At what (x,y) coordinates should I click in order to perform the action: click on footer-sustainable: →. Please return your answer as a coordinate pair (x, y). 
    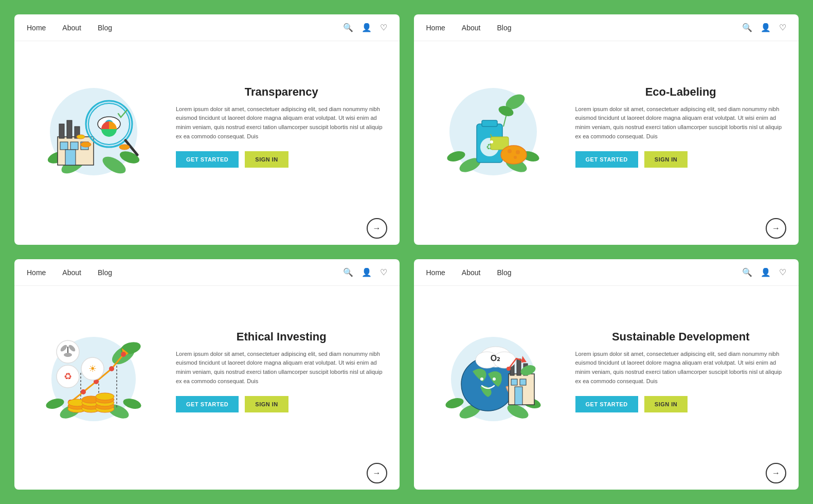
    Looking at the image, I should click on (607, 473).